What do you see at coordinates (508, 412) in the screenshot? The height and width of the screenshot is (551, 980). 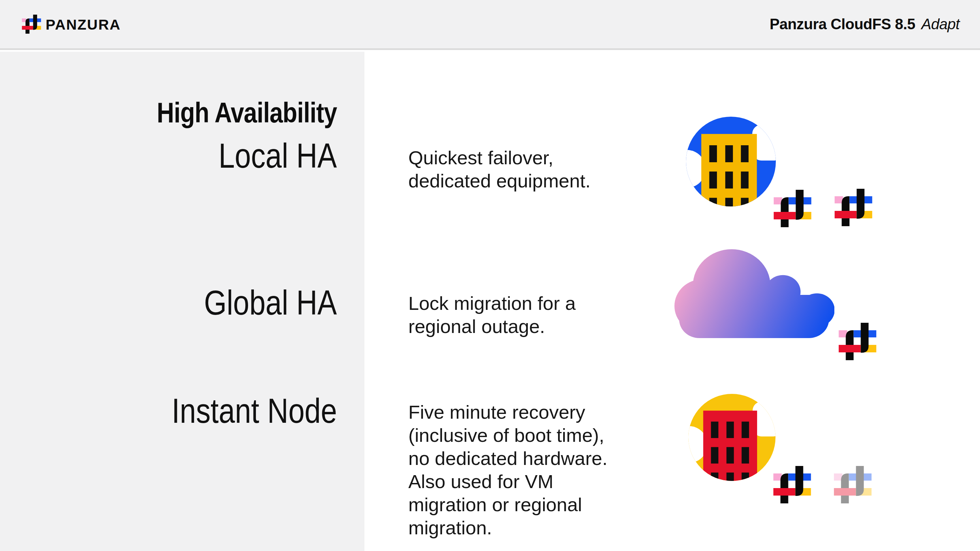 I see `description-line: Five minute recovery` at bounding box center [508, 412].